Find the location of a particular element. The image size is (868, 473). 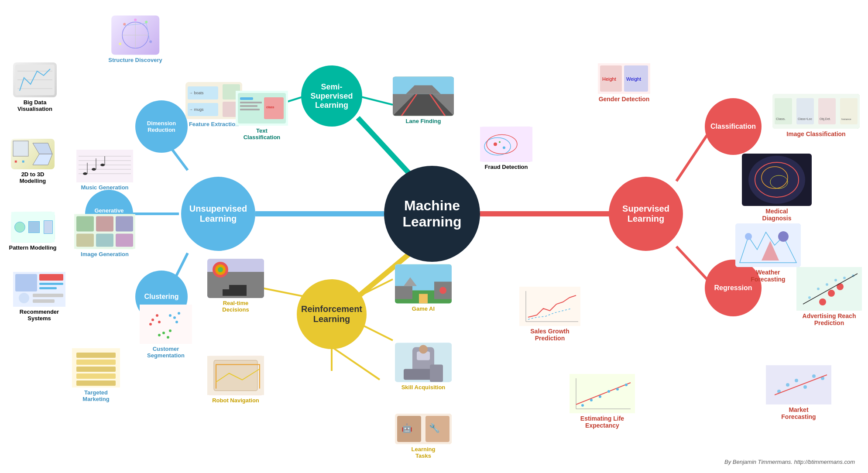

svg-text: Obj.Det. is located at coordinates (825, 119).